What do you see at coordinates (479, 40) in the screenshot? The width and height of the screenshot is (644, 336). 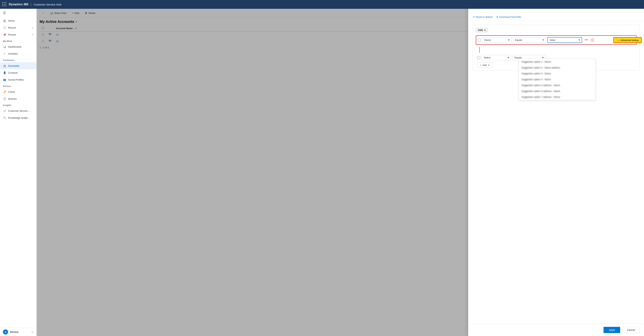 I see `row1-checkbox` at bounding box center [479, 40].